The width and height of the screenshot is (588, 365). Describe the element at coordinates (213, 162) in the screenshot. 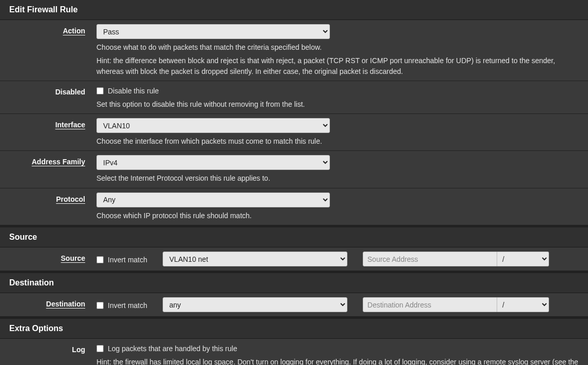

I see `af-select: IPv4` at that location.